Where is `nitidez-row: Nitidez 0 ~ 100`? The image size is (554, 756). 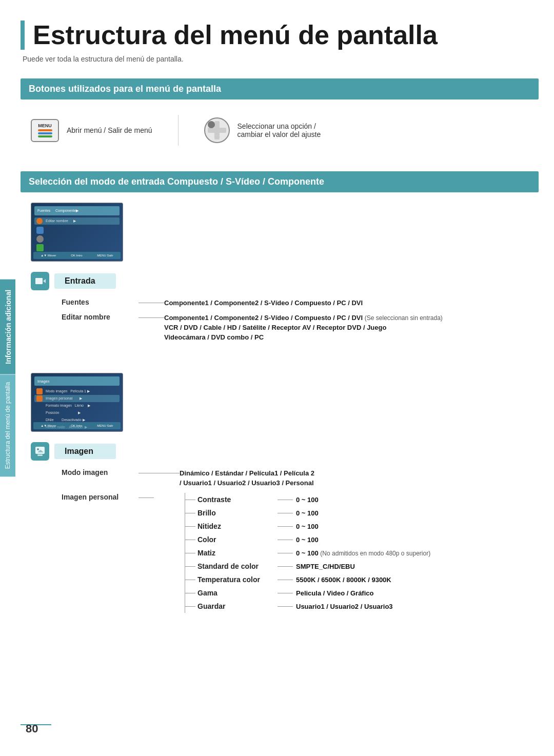
nitidez-row: Nitidez 0 ~ 100 is located at coordinates (308, 526).